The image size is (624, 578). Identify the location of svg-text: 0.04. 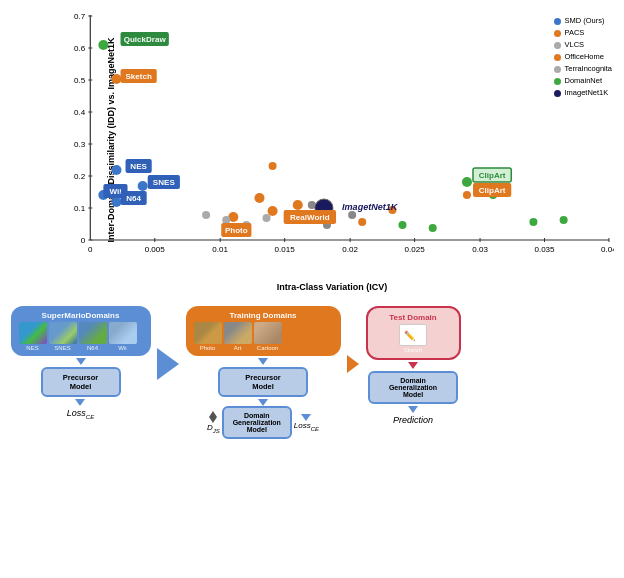
(608, 250).